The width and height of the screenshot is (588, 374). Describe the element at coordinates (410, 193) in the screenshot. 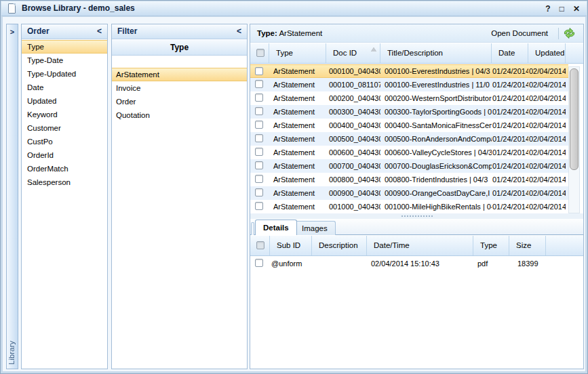

I see `document-row: ArStatement000900_040430000900-OrangeCoa…` at that location.